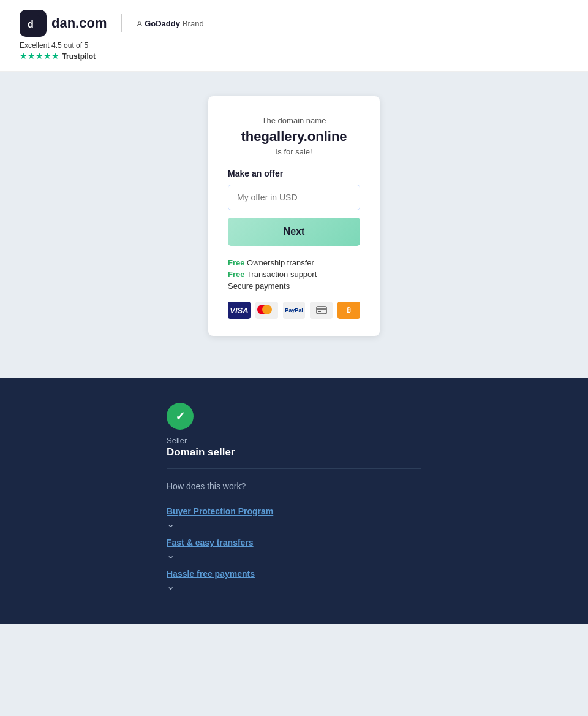 This screenshot has height=716, width=588. What do you see at coordinates (294, 549) in the screenshot?
I see `accordion-fast-transfers: Fast & easy transfers ⌄` at bounding box center [294, 549].